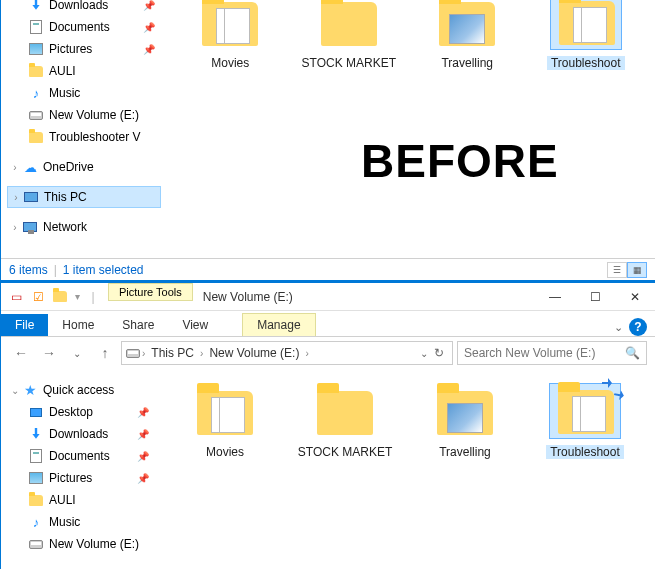 This screenshot has width=655, height=575. I want to click on icons-view-button: ▦, so click(637, 270).